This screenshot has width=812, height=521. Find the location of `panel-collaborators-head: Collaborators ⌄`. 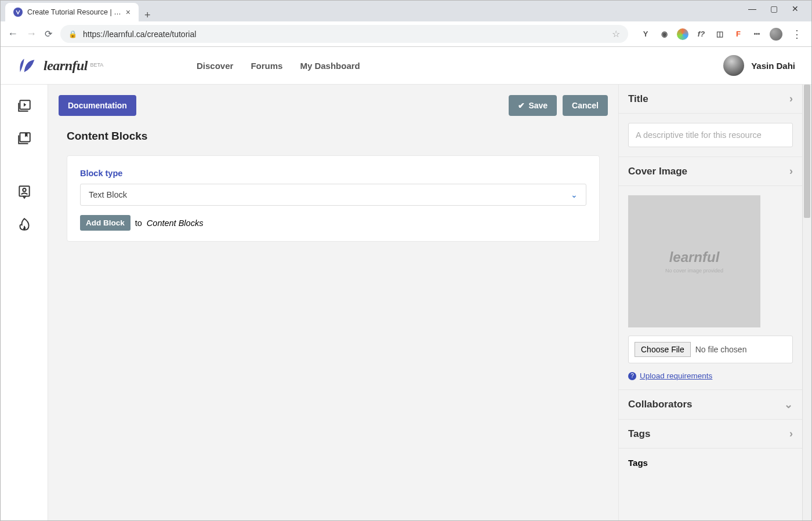

panel-collaborators-head: Collaborators ⌄ is located at coordinates (710, 405).